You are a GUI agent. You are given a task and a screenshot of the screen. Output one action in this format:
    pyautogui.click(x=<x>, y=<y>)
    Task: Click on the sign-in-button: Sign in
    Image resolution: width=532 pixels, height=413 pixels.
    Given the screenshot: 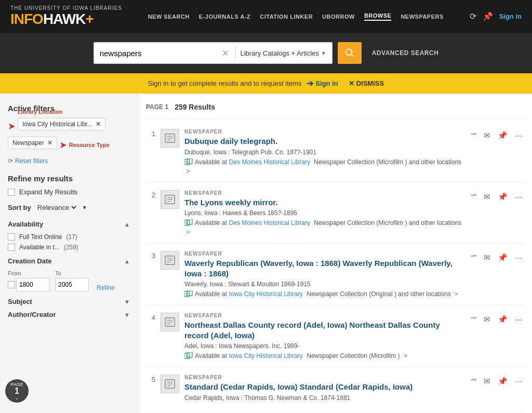 What is the action you would take?
    pyautogui.click(x=510, y=17)
    